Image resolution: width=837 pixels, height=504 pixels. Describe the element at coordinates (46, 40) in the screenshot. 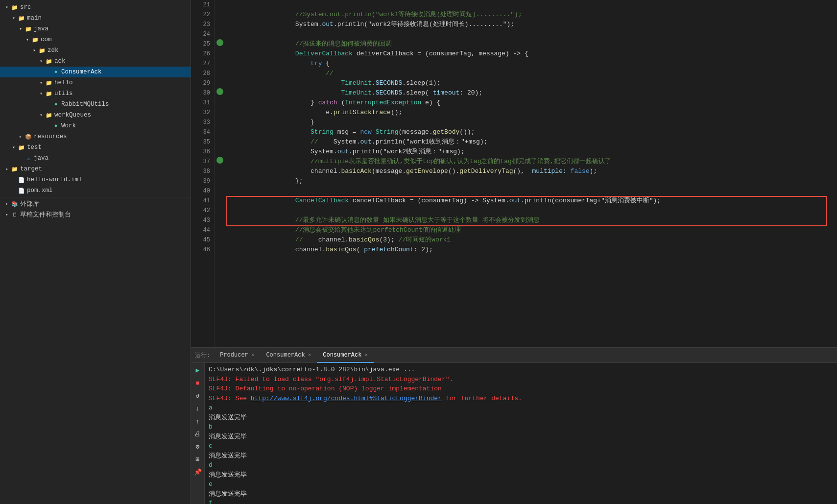

I see `com-label: com` at that location.